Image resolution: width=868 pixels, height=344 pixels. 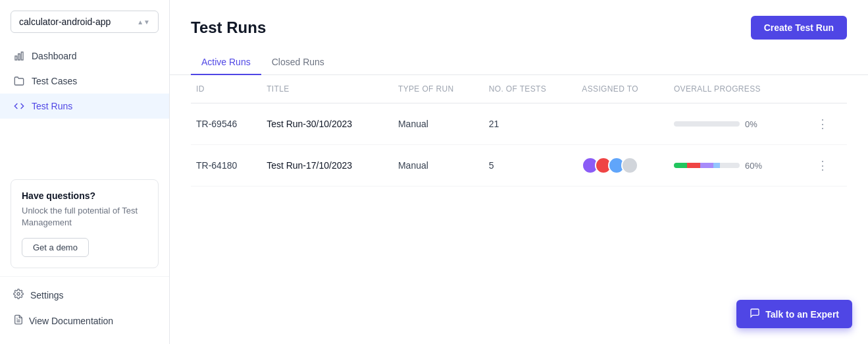 I want to click on sidebar-nav: Dashboard Test Cases Test Runs, so click(x=84, y=105).